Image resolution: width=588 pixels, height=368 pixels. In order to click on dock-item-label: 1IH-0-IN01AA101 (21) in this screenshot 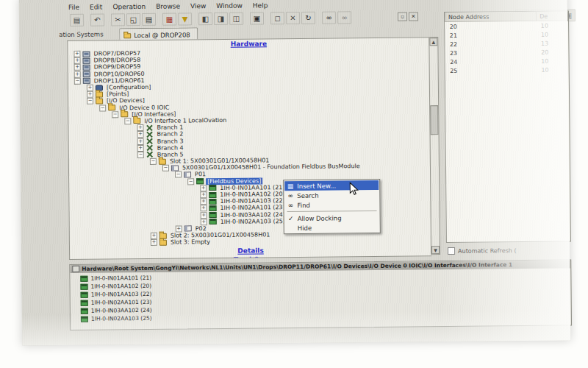, I will do `click(121, 278)`.